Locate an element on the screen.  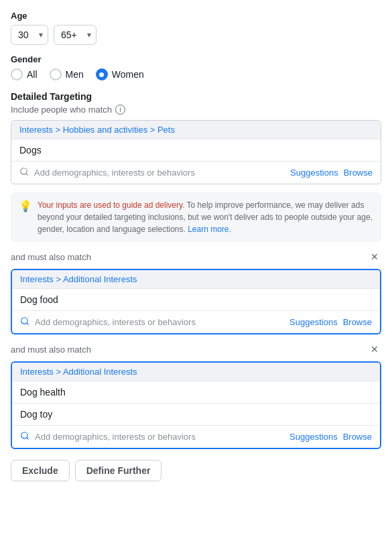
second-search-actions: Suggestions Browse is located at coordinates (331, 322).